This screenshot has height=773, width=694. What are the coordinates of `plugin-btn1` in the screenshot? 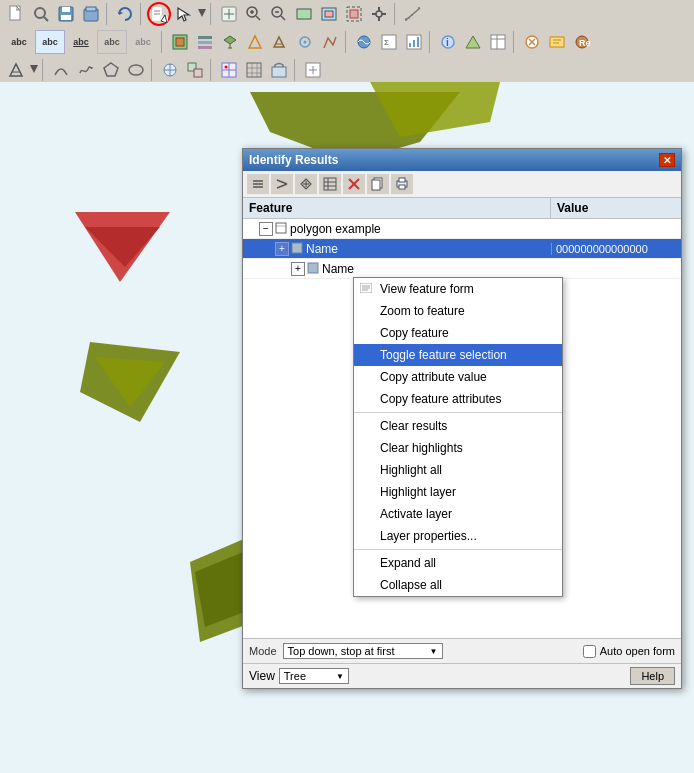 It's located at (532, 42).